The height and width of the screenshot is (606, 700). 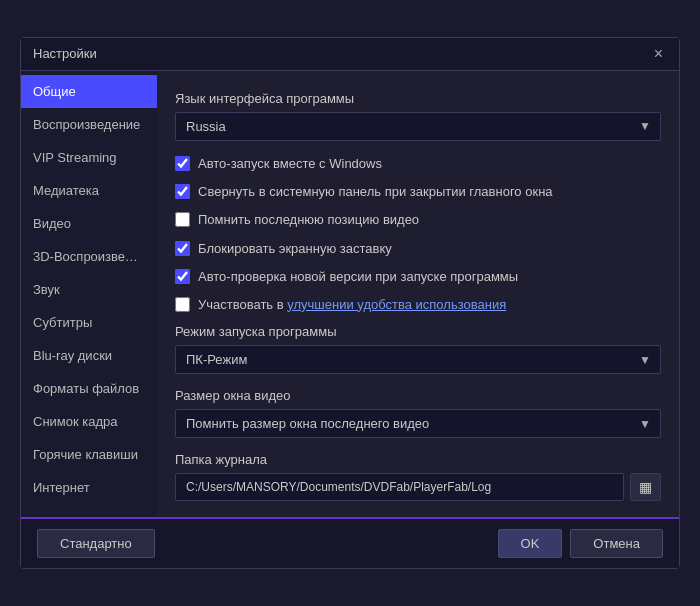 I want to click on sidebar-item-video: Видео, so click(x=89, y=224).